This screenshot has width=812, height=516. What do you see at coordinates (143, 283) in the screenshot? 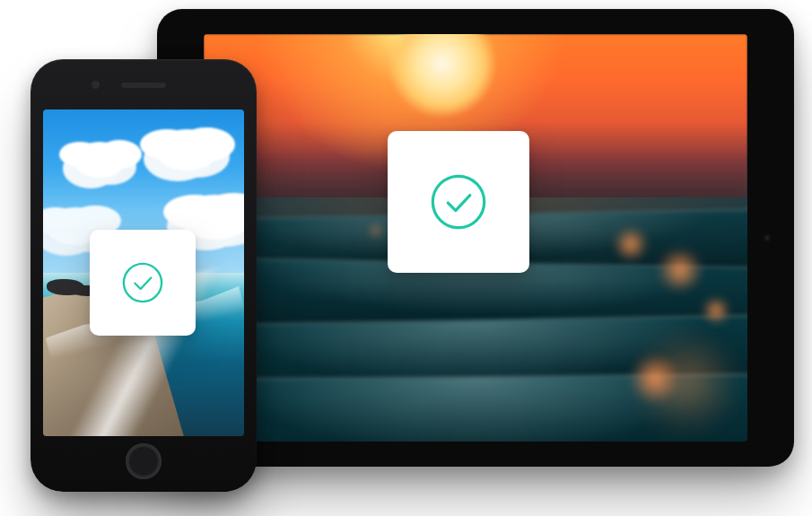
I see `success-card-phone` at bounding box center [143, 283].